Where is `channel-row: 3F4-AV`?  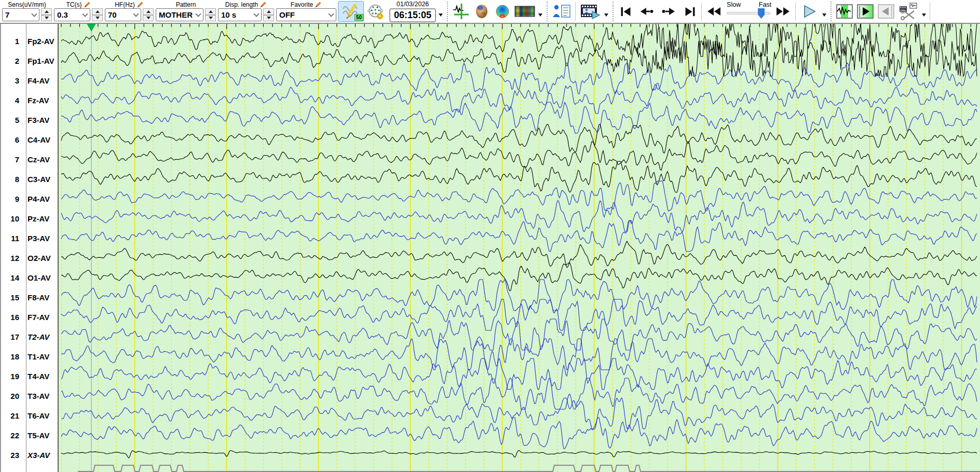
channel-row: 3F4-AV is located at coordinates (29, 80).